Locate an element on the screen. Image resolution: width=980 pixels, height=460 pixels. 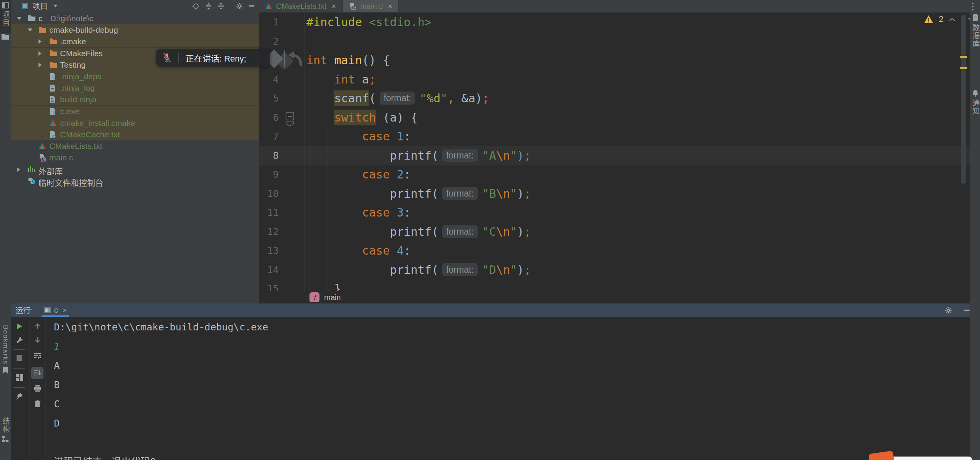
run-tab-label: c is located at coordinates (56, 310).